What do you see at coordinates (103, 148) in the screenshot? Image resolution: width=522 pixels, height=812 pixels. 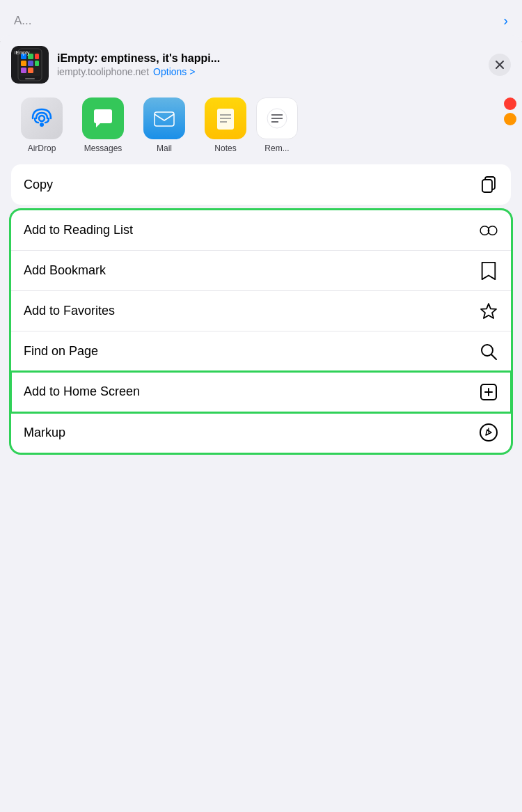 I see `messages-label: Messages` at bounding box center [103, 148].